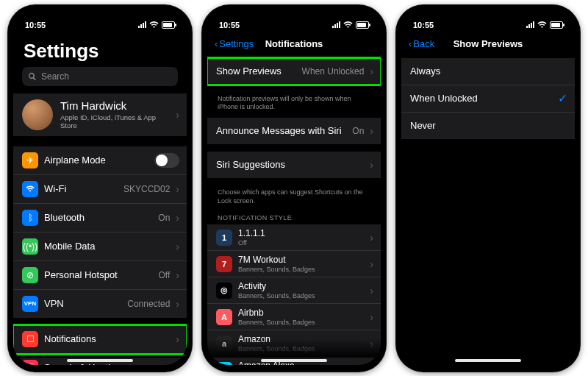 This screenshot has width=588, height=376. I want to click on nav-title: Notifications, so click(294, 44).